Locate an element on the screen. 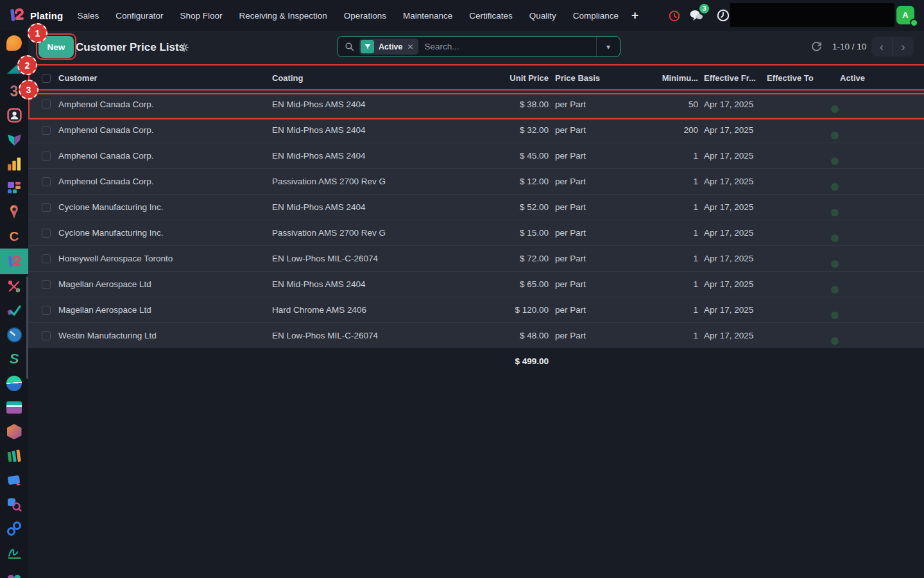 Image resolution: width=924 pixels, height=578 pixels. col-minimum: Minimu... is located at coordinates (666, 78).